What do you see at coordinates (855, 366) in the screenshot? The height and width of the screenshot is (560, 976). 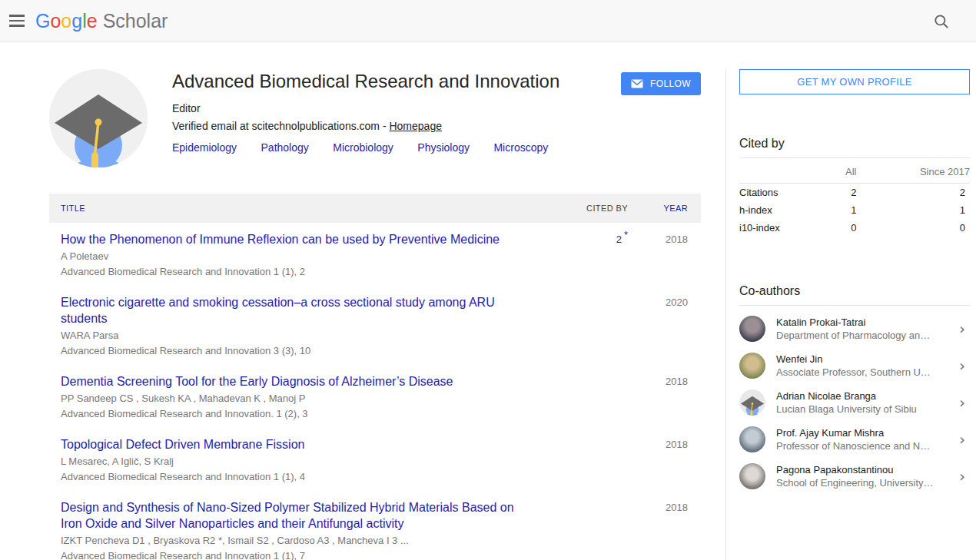 I see `coauthor-item: Wenfei Jin Associate Professor, Southern…` at bounding box center [855, 366].